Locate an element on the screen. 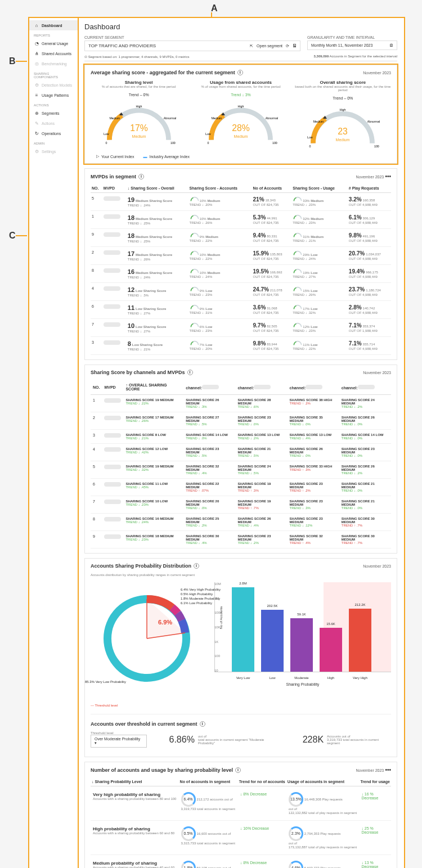  segment-input: TOP TRAFFIC AND PROVIDERS ⇱ Open segment… is located at coordinates (192, 46).